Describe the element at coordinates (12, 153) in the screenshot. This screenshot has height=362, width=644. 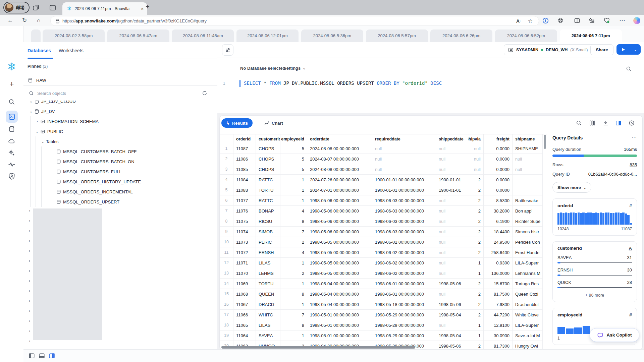
I see `ai-sparkles-icon` at that location.